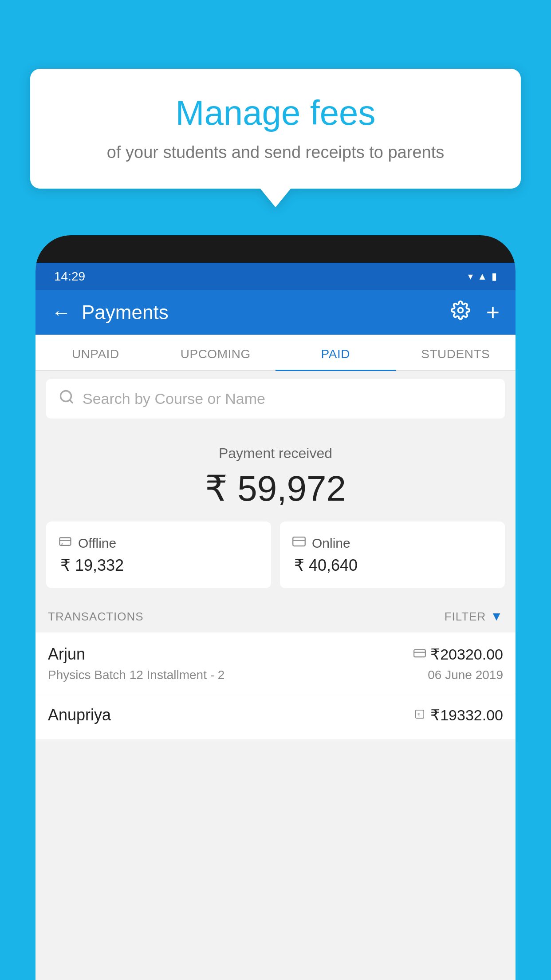 The width and height of the screenshot is (551, 980). Describe the element at coordinates (67, 399) in the screenshot. I see `search-icon` at that location.